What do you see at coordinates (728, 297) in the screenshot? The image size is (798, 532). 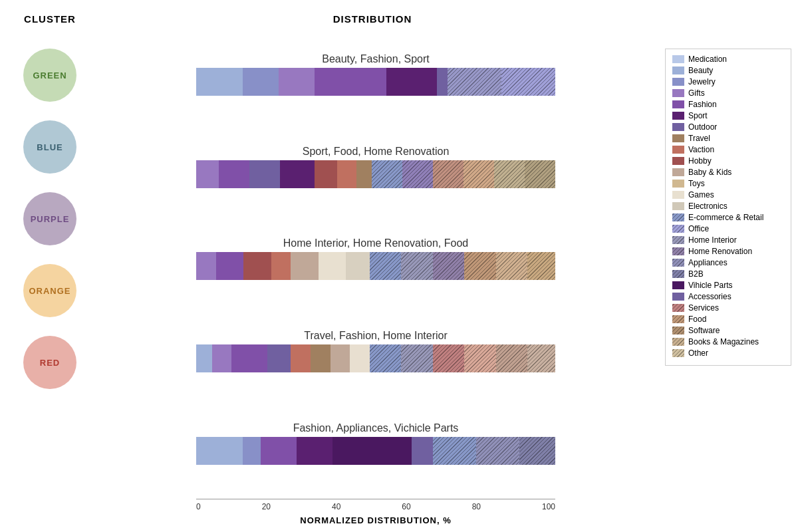 I see `legend-item-21: Accessories` at bounding box center [728, 297].